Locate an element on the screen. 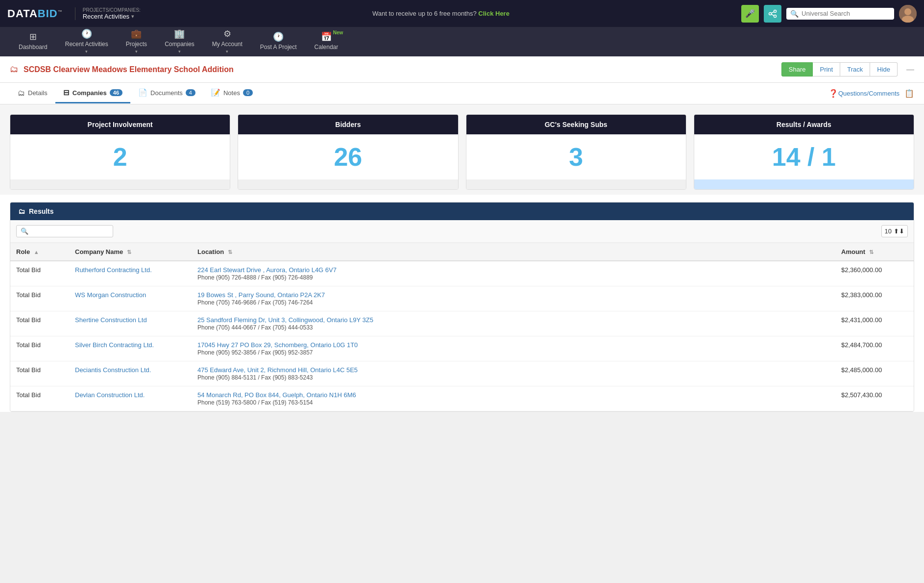 This screenshot has width=924, height=583. tab-details: 🗂 Details is located at coordinates (32, 94).